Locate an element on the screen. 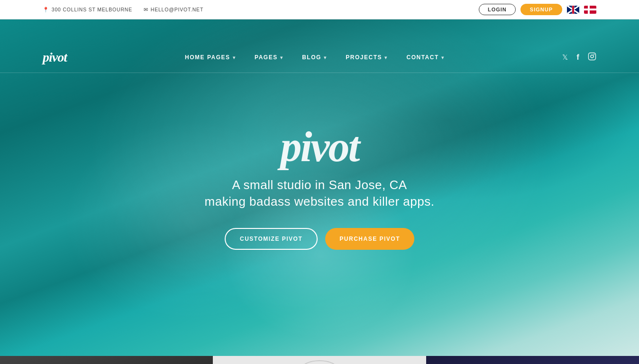 This screenshot has width=639, height=364. purchase-button: PURCHASE PIVOT is located at coordinates (370, 239).